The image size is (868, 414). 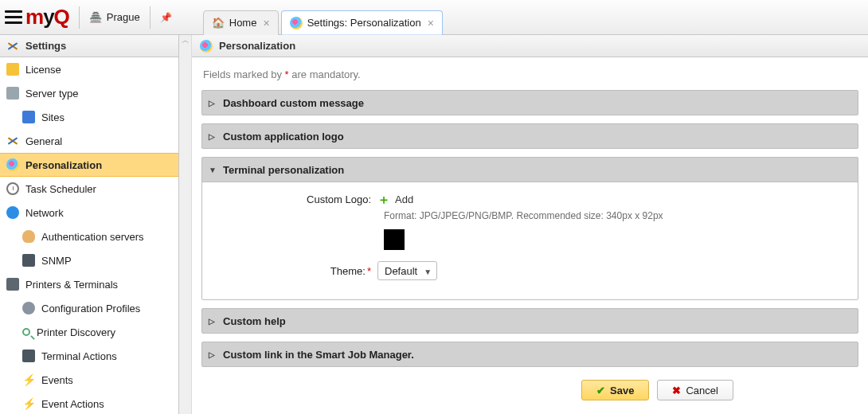 What do you see at coordinates (13, 93) in the screenshot?
I see `server-icon` at bounding box center [13, 93].